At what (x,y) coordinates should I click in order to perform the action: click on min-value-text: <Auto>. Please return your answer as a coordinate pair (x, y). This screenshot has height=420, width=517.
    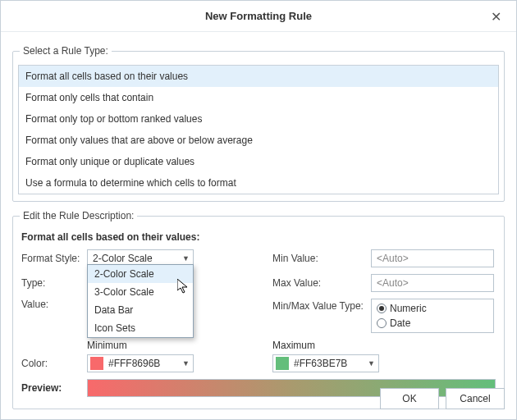
    Looking at the image, I should click on (392, 258).